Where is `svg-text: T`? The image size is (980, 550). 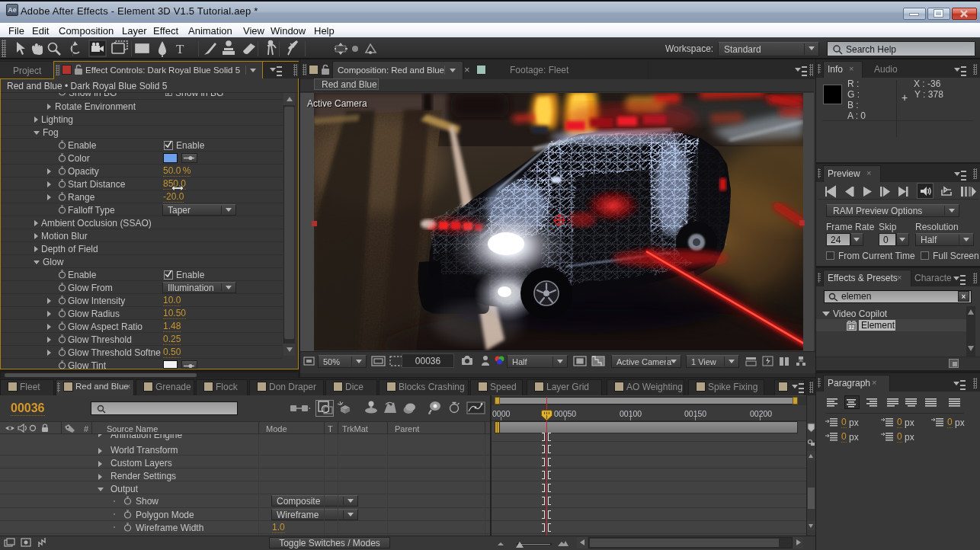
svg-text: T is located at coordinates (180, 49).